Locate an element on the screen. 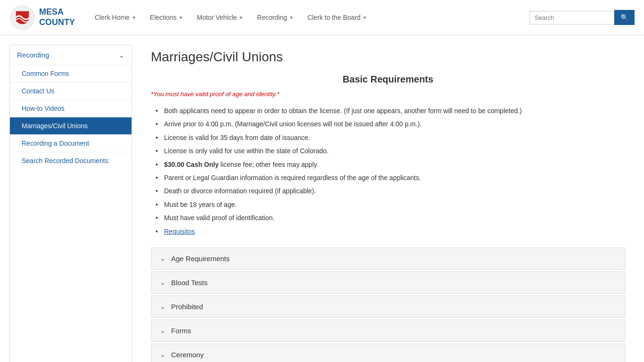 The image size is (644, 362). site-logo: MESA COUNTY is located at coordinates (42, 18).